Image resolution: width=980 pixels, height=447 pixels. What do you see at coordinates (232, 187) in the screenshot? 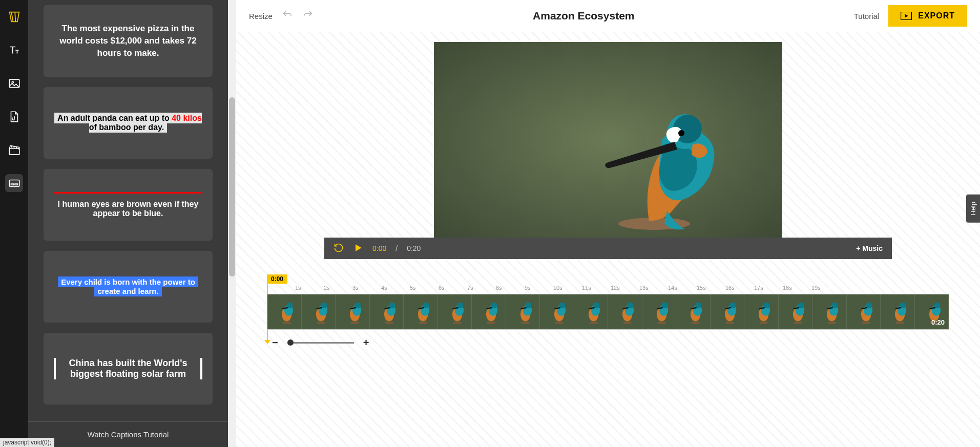
I see `scrollbar-thumb` at bounding box center [232, 187].